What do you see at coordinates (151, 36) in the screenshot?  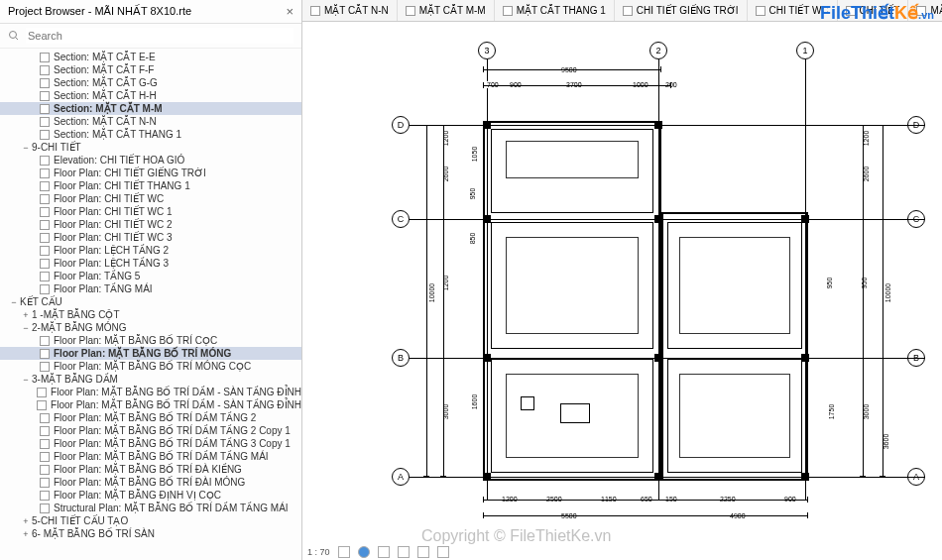 I see `search-box` at bounding box center [151, 36].